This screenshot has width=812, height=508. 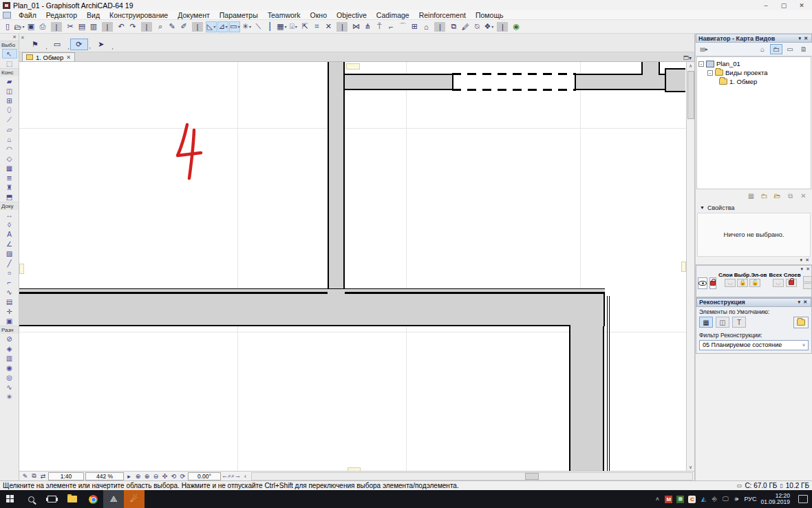 I want to click on tray-app-c-icon: C, so click(x=692, y=500).